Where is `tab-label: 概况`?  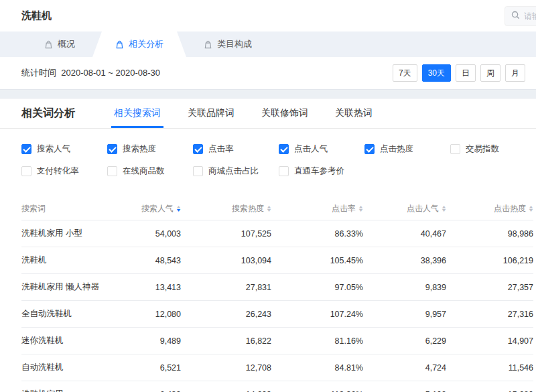 tab-label: 概况 is located at coordinates (66, 44).